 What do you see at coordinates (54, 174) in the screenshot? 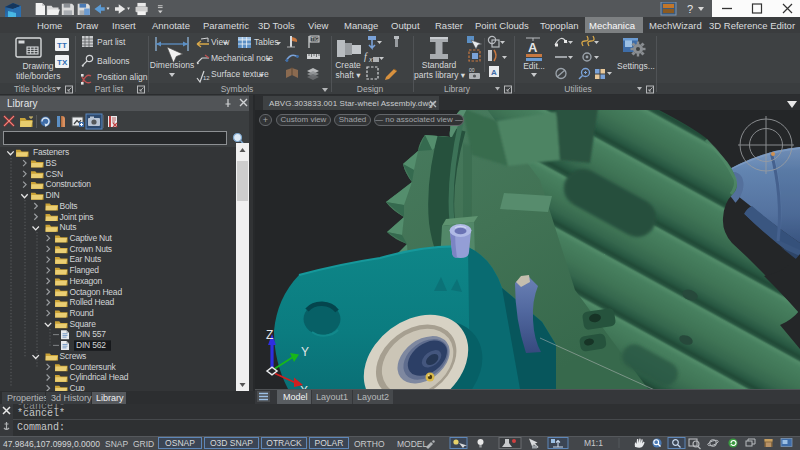
I see `svg-text: CSN` at bounding box center [54, 174].